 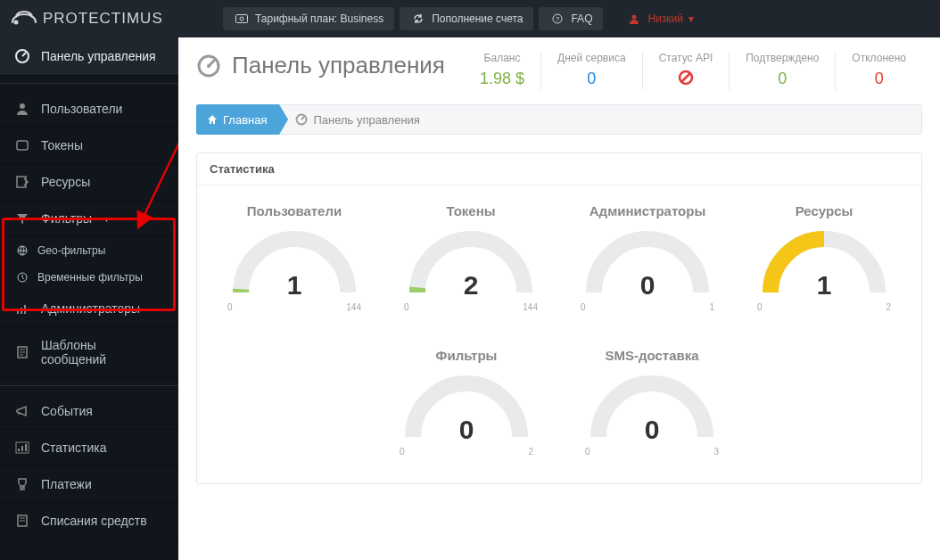 What do you see at coordinates (559, 169) in the screenshot?
I see `card-title: Статистика` at bounding box center [559, 169].